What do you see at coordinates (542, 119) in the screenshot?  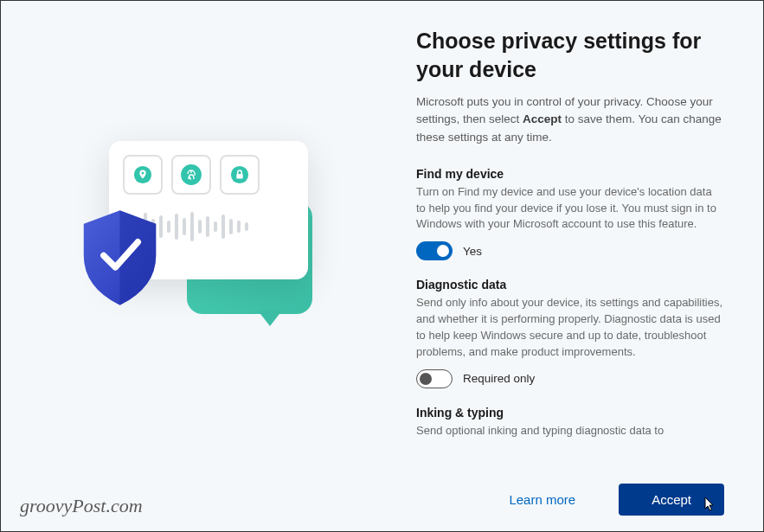 I see `subtitle-bold: Accept` at bounding box center [542, 119].